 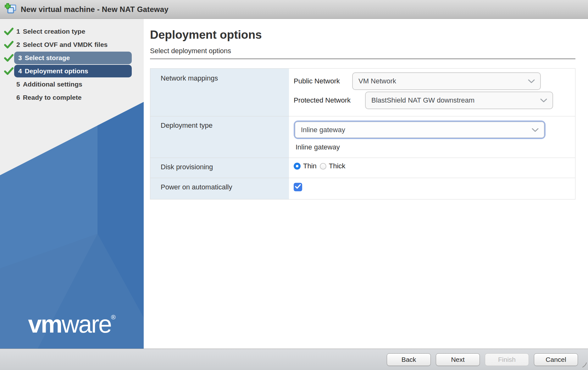 What do you see at coordinates (72, 45) in the screenshot?
I see `sidebar-step-select-ovf-vmdk: 2 Select OVF and VMDK files` at bounding box center [72, 45].